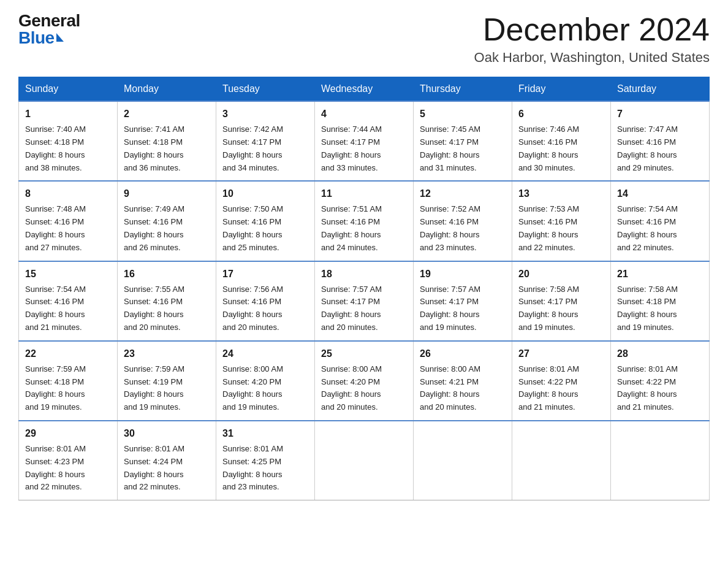 This screenshot has width=728, height=563. Describe the element at coordinates (549, 148) in the screenshot. I see `day-info: Sunrise: 7:46 AMSunset: 4:16 PMDaylight:…` at that location.